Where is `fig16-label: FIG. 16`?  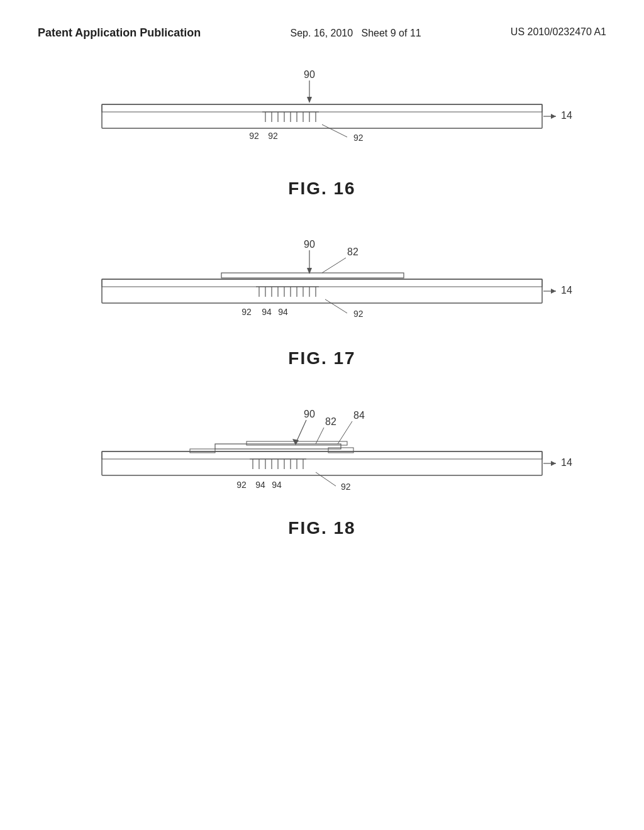 fig16-label: FIG. 16 is located at coordinates (322, 189).